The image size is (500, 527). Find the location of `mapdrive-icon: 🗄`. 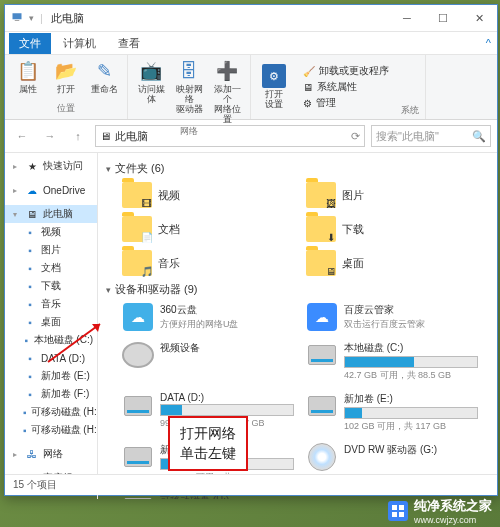

mapdrive-icon: 🗄 is located at coordinates (189, 71).